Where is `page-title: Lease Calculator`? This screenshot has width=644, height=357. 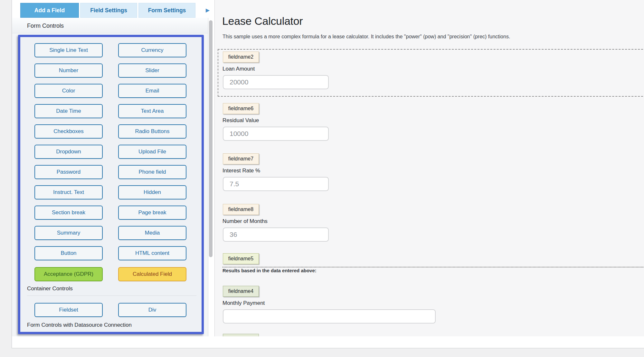
page-title: Lease Calculator is located at coordinates (262, 21).